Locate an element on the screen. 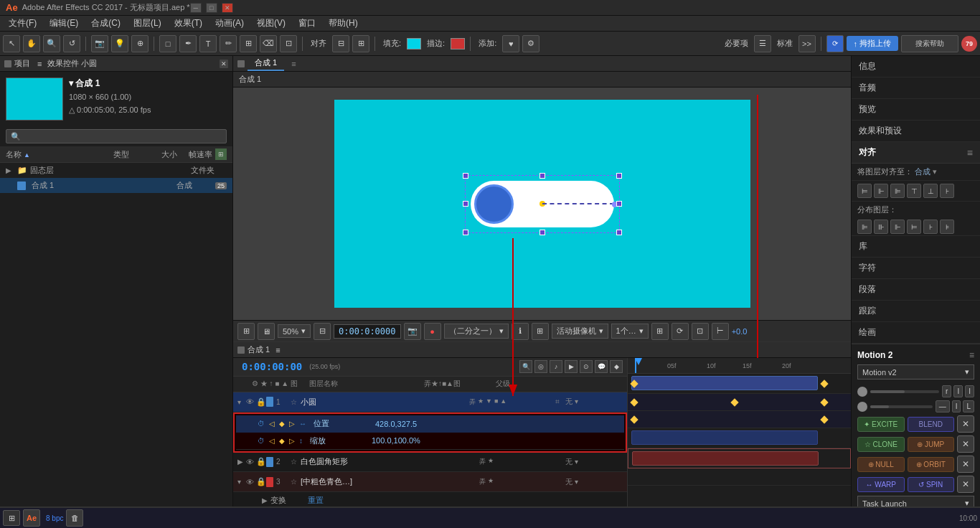 This screenshot has height=528, width=980. rp-library: 库 is located at coordinates (915, 247).